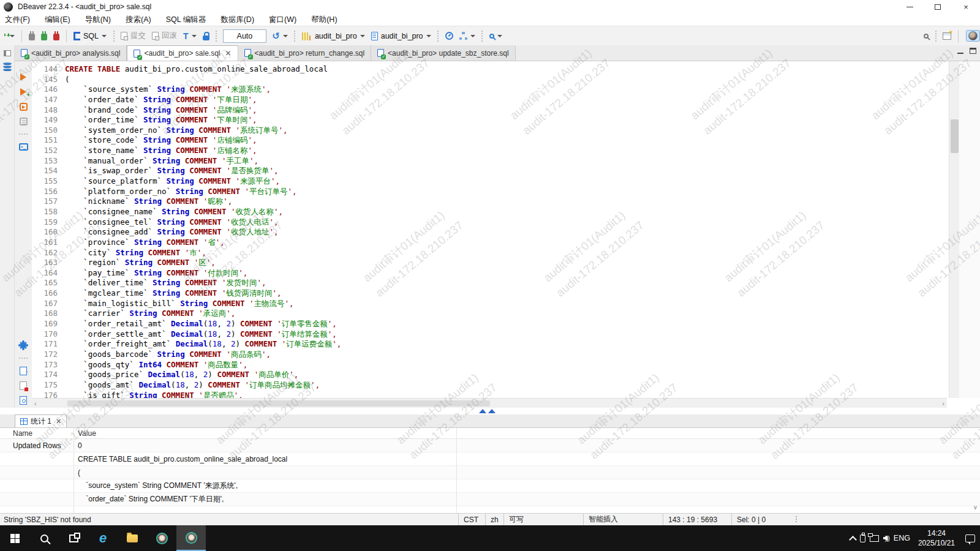 Image resolution: width=980 pixels, height=551 pixels. Describe the element at coordinates (975, 507) in the screenshot. I see `scroll-down-arrow: ∨` at that location.